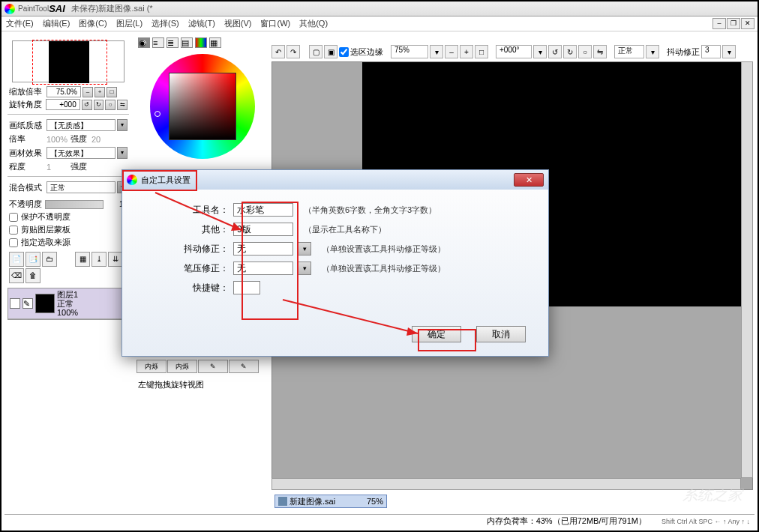 Image resolution: width=759 pixels, height=532 pixels. Describe the element at coordinates (80, 139) in the screenshot. I see `strength-label: 强度` at that location.